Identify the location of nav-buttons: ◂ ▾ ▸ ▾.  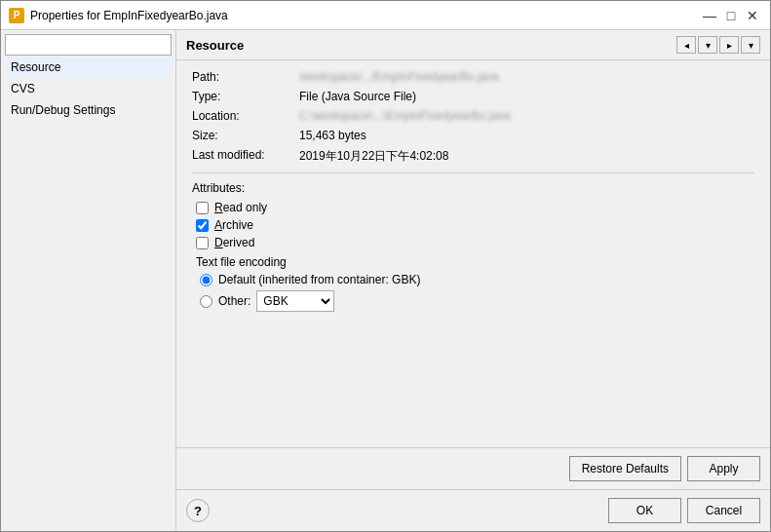
(718, 45).